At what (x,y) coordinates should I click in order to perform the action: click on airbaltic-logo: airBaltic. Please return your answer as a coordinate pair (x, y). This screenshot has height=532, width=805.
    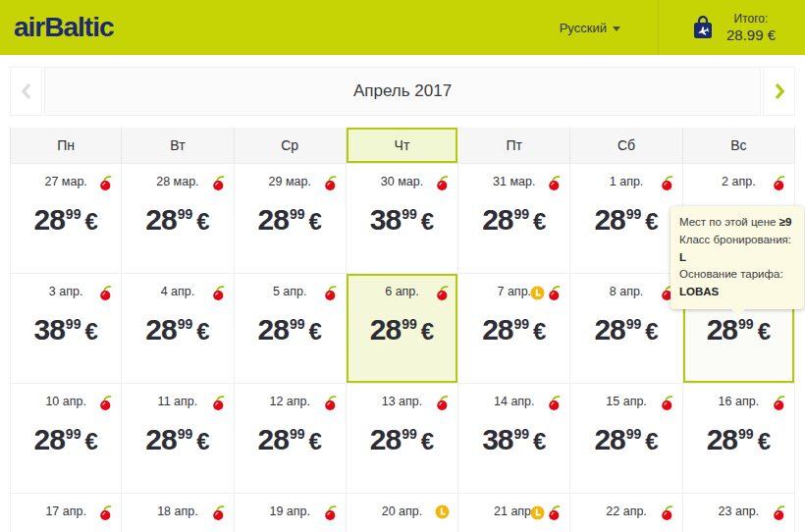
    Looking at the image, I should click on (64, 27).